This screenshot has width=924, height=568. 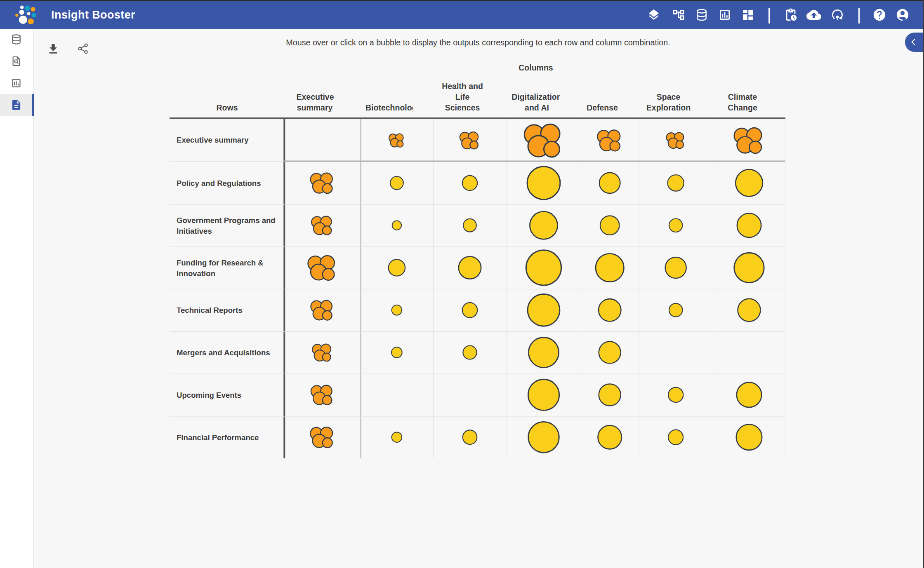 I want to click on svg-text: Policy and Regulations, so click(x=219, y=183).